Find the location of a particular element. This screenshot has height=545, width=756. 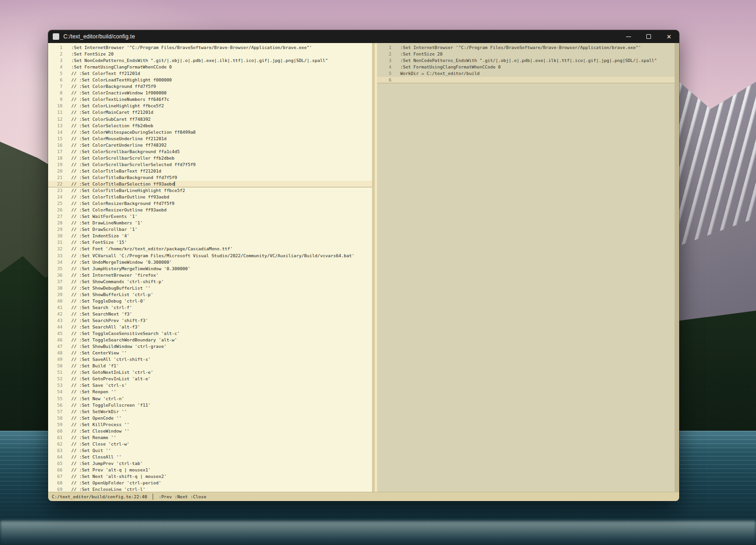

code-line: 19// :Set ColorScrollbarScrollerSelected… is located at coordinates (210, 165).